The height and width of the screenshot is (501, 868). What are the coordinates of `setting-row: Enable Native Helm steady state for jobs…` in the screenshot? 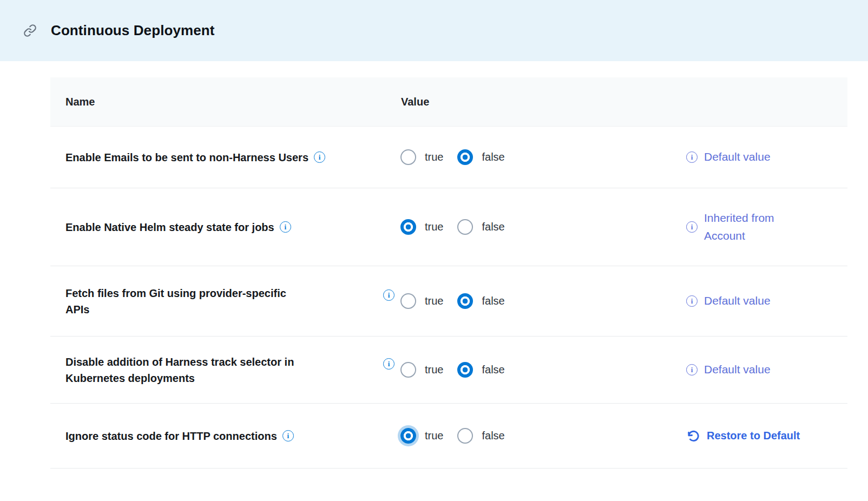 It's located at (449, 227).